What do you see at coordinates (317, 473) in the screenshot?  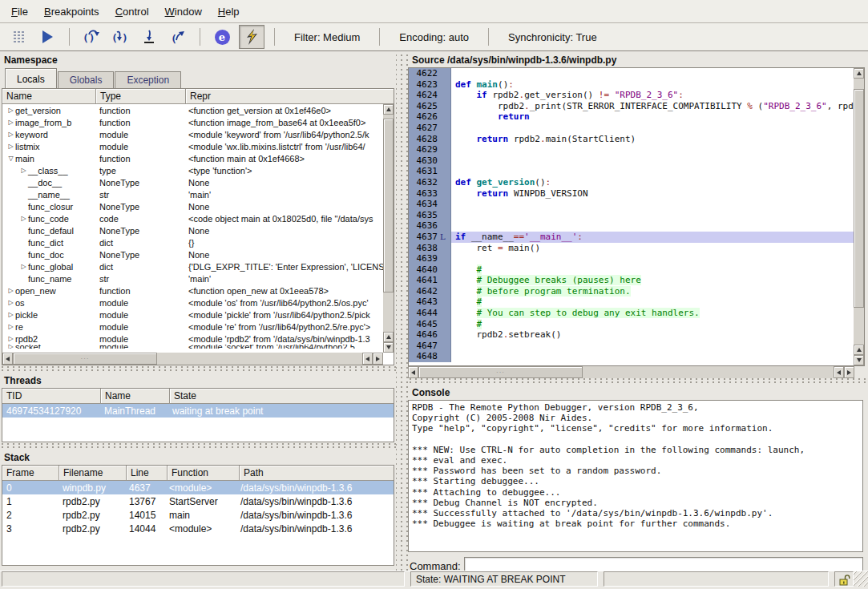 I see `column-header-path: Path` at bounding box center [317, 473].